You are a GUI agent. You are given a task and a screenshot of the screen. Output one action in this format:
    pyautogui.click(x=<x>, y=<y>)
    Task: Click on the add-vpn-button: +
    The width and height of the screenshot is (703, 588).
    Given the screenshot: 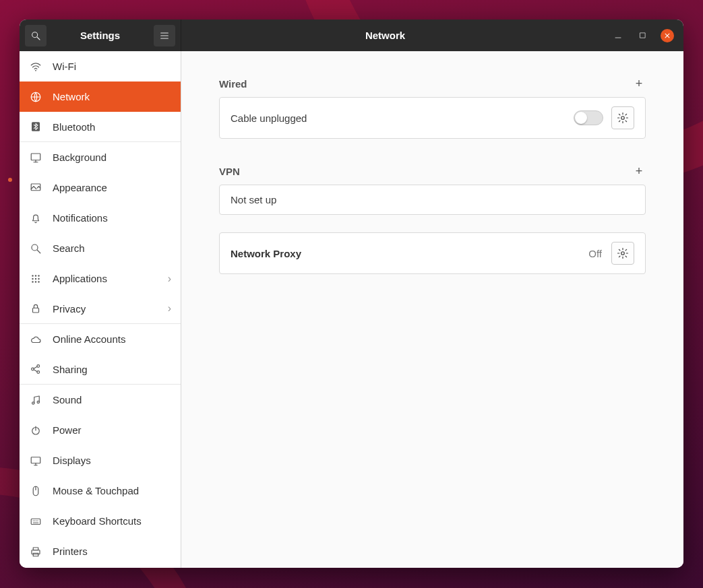 What is the action you would take?
    pyautogui.click(x=639, y=171)
    